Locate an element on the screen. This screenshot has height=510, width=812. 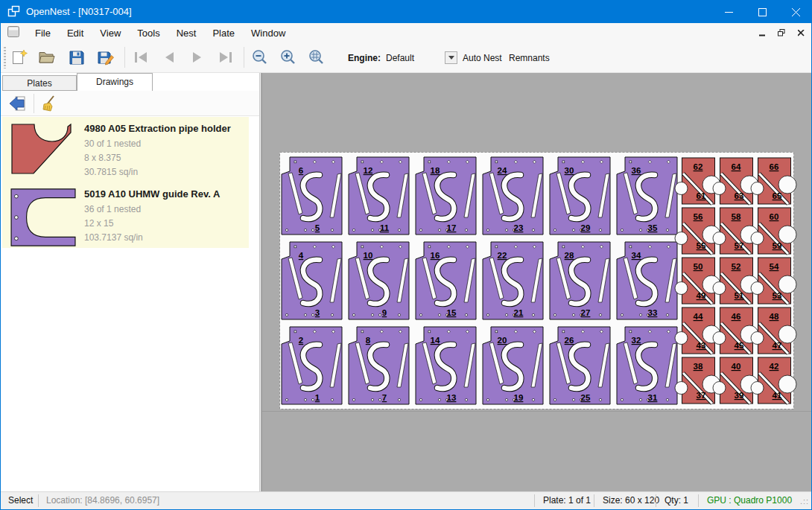
status-size: Size: 60 x 120 is located at coordinates (631, 500).